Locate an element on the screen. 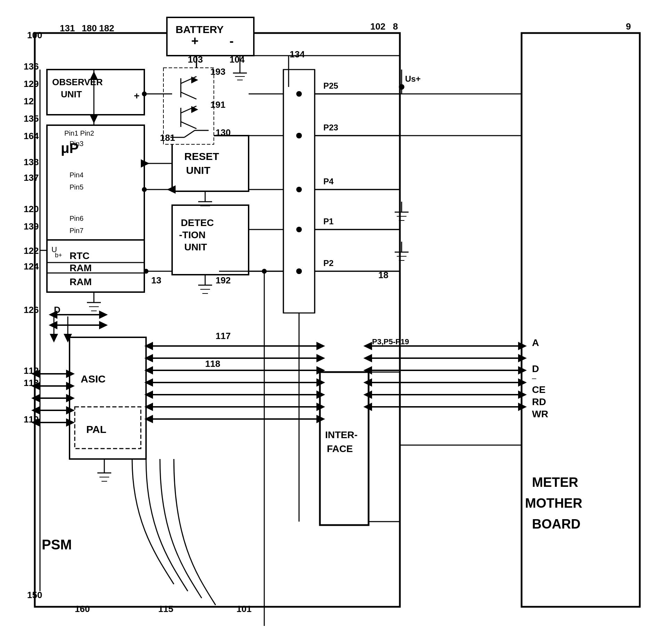  svg-text: INTER- is located at coordinates (341, 435).